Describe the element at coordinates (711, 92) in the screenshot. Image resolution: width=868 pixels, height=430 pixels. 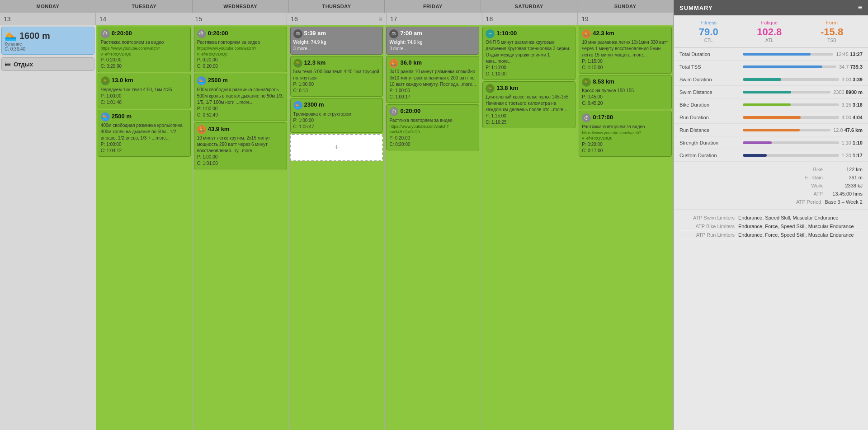
I see `swim-distance-label: Swim Distance` at that location.